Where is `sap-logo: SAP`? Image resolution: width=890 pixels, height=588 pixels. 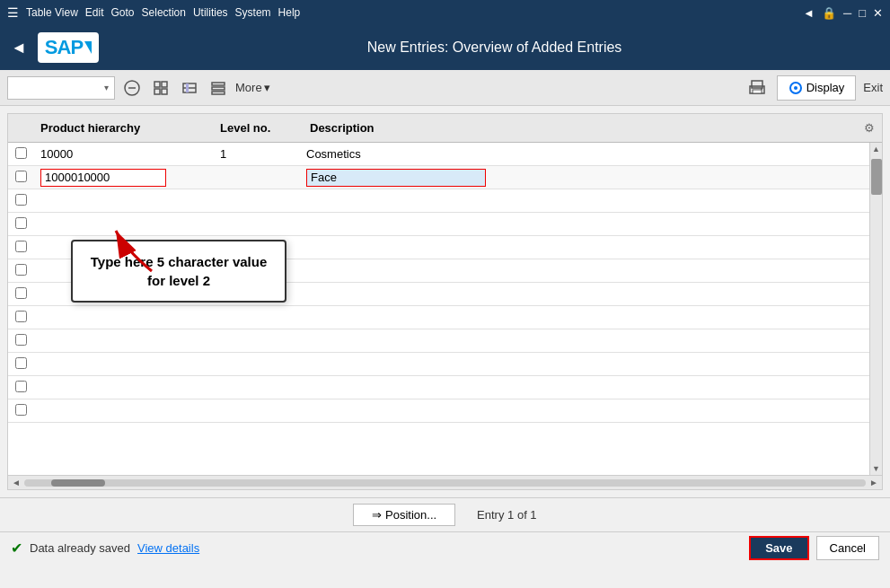
sap-logo: SAP is located at coordinates (68, 48).